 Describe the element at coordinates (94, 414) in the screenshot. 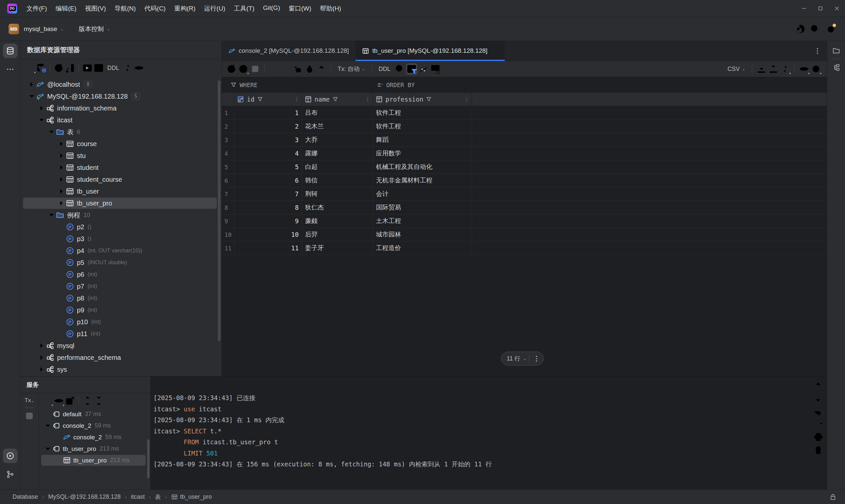

I see `service-item-default: default37 ms` at that location.